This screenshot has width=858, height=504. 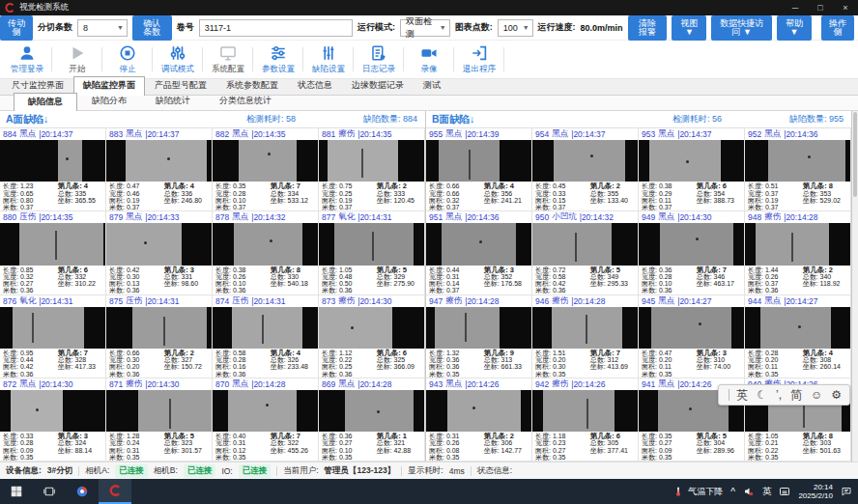 I want to click on main-tab-4: 状态信息, so click(x=315, y=85).